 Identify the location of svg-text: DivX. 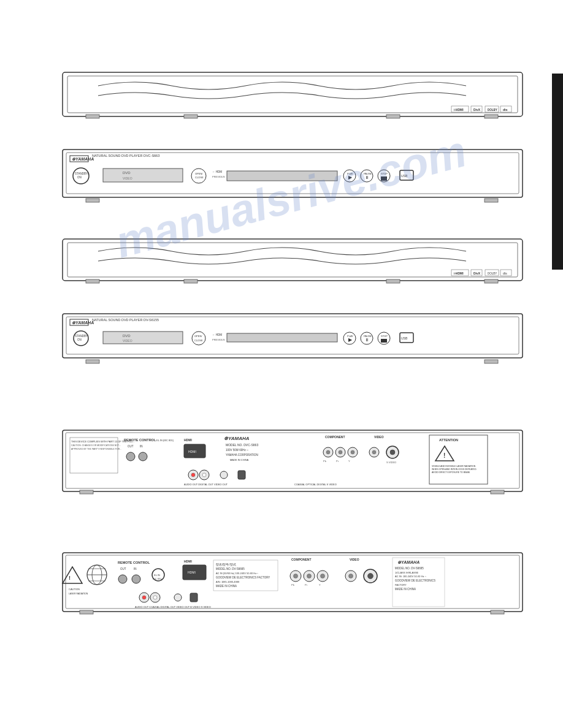
(477, 273).